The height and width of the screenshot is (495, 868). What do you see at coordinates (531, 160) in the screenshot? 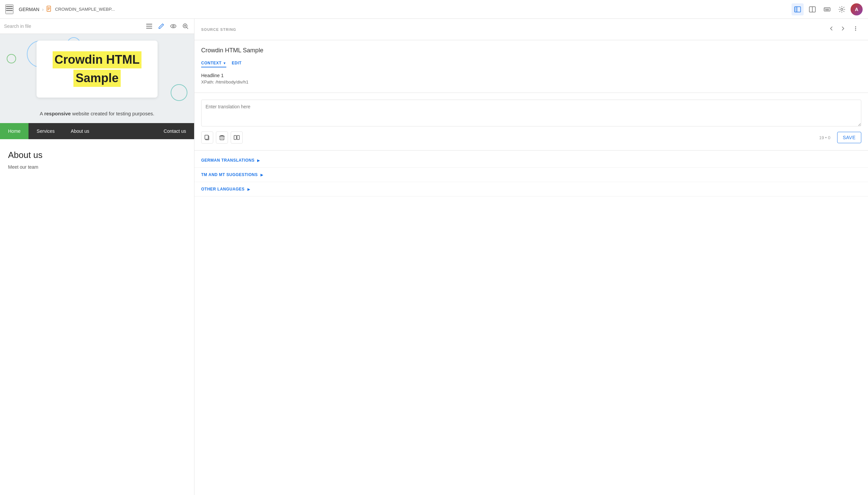
I see `german-translations-section: GERMAN TRANSLATIONS ▶` at bounding box center [531, 160].